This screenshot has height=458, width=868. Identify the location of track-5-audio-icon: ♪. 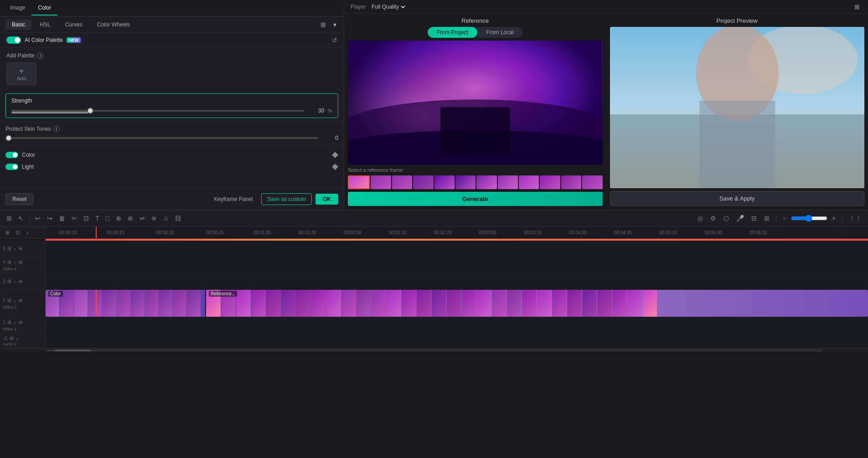
(15, 249).